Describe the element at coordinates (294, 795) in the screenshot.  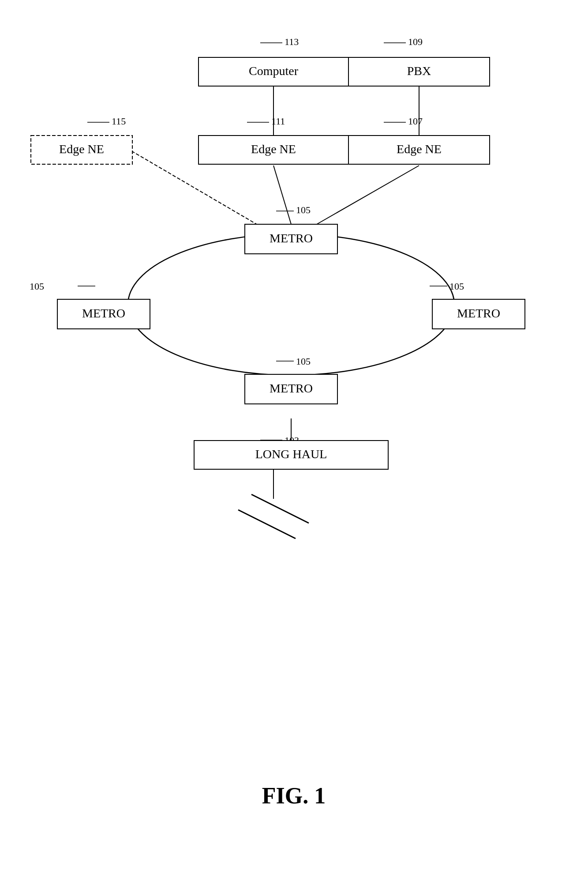
I see `figure-label: FIG. 1` at that location.